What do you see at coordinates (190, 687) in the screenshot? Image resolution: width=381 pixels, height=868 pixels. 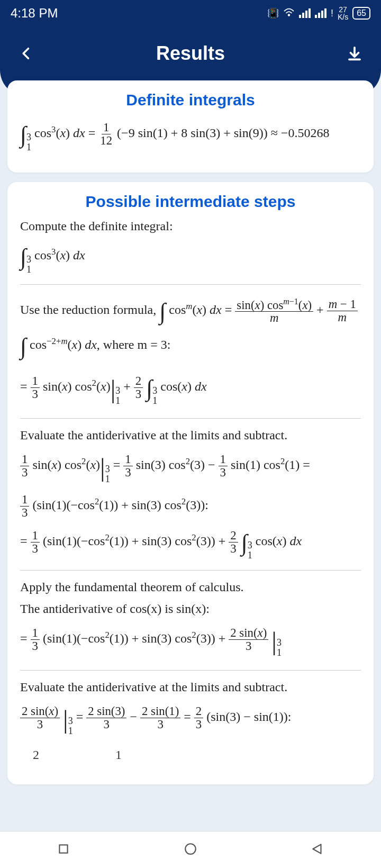 I see `step-eval2: Evaluate the antiderivative at the limit…` at bounding box center [190, 687].